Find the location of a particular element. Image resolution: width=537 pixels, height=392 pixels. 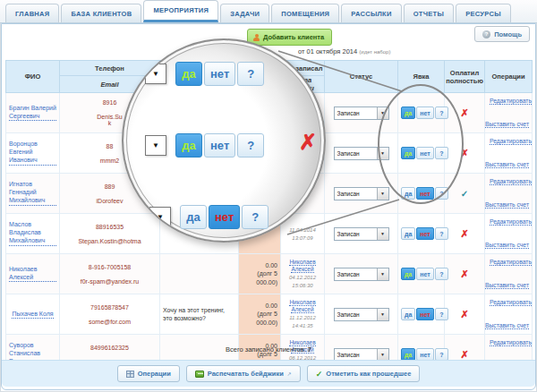

col-header-attendance: Явка is located at coordinates (422, 77).